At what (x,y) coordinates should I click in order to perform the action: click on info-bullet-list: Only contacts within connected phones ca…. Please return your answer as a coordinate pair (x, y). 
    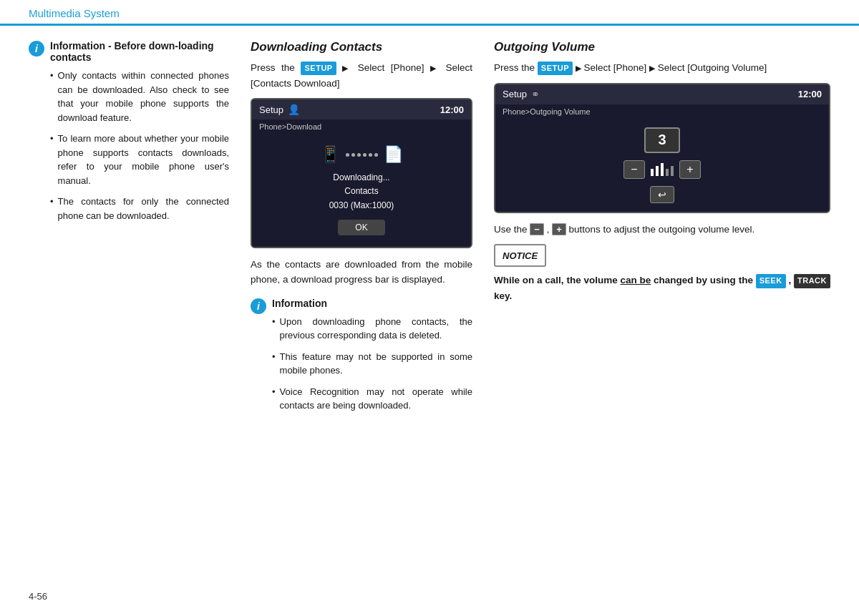
    Looking at the image, I should click on (140, 146).